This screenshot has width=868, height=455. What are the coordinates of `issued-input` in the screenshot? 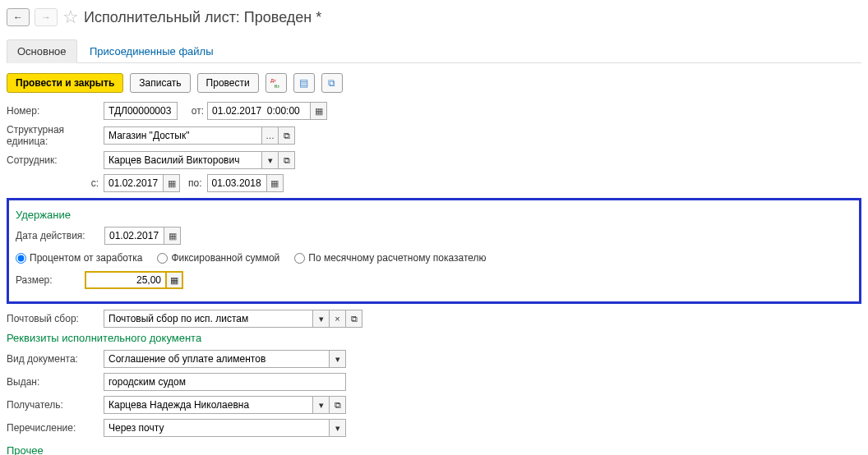 It's located at (225, 382).